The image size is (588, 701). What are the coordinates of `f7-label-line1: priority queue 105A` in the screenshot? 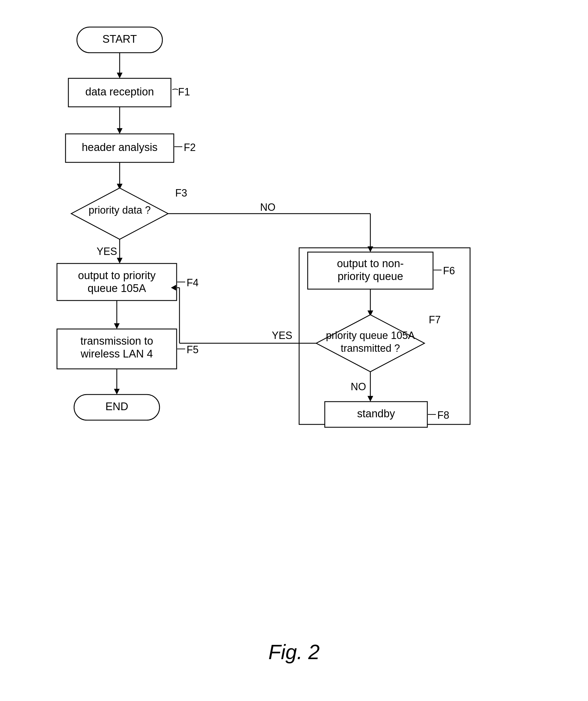 It's located at (370, 335).